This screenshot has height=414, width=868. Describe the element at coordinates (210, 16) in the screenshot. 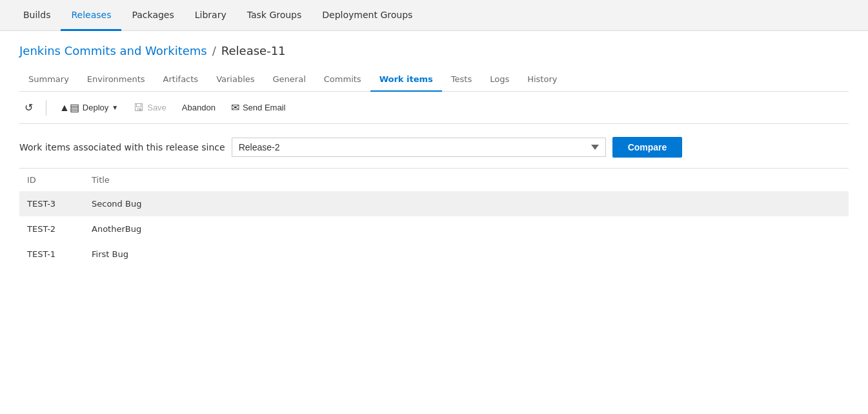

I see `top-nav-item-library: Library` at that location.